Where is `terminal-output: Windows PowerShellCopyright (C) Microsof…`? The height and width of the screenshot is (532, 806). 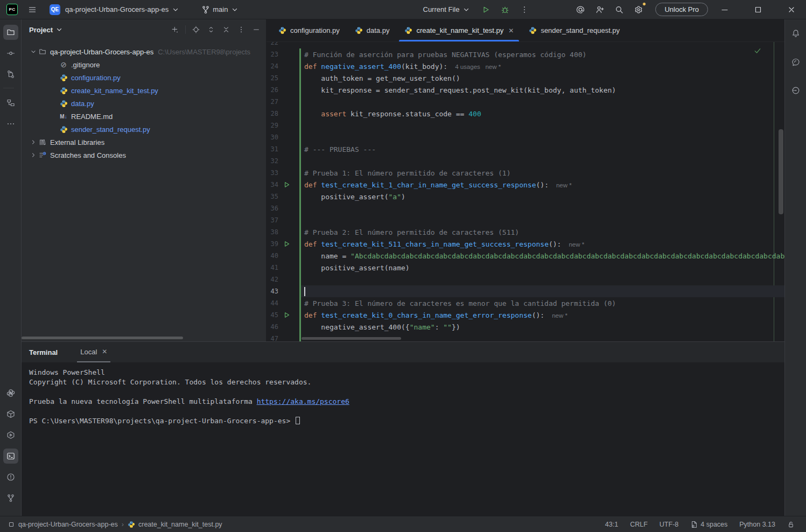 terminal-output: Windows PowerShellCopyright (C) Microsof… is located at coordinates (403, 394).